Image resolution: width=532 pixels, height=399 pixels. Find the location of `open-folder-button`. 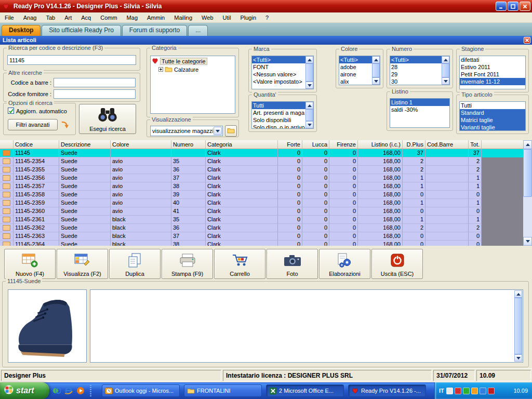

open-folder-button is located at coordinates (231, 131).